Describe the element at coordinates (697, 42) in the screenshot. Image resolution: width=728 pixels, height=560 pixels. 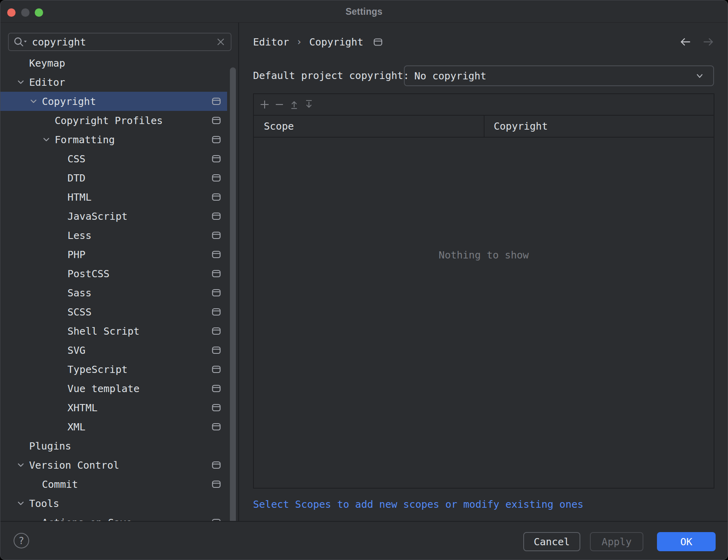
I see `history-navigation` at that location.